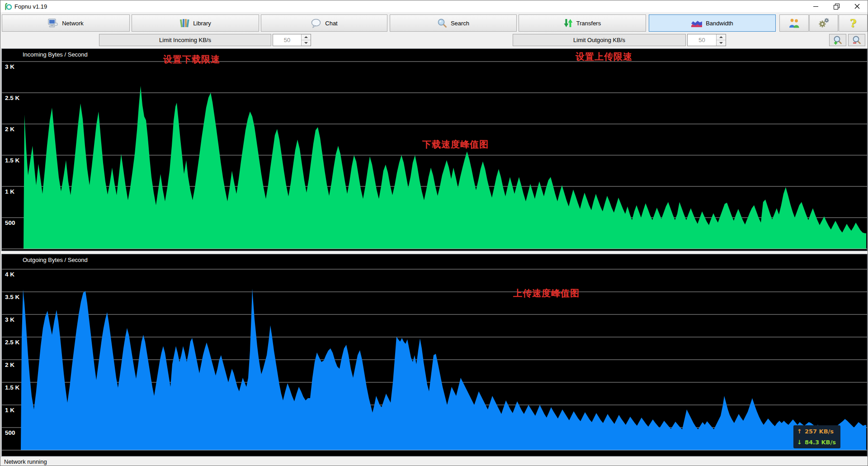  What do you see at coordinates (185, 40) in the screenshot?
I see `limit-incoming-label: Limit Incoming KB/s` at bounding box center [185, 40].